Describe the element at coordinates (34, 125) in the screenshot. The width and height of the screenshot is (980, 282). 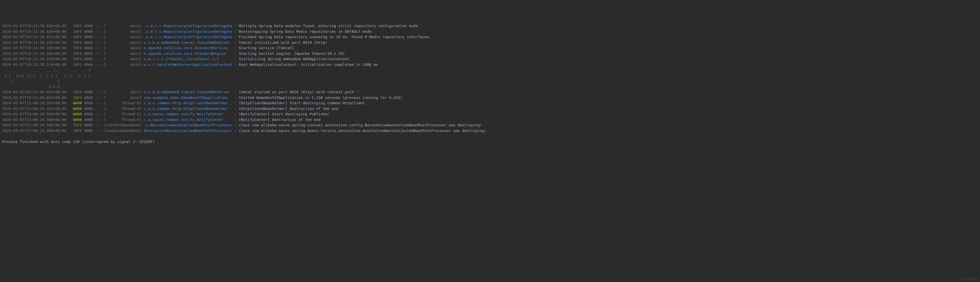
I see `log-timestamp: 2024-03-07T13:06:19.396+08:00` at that location.